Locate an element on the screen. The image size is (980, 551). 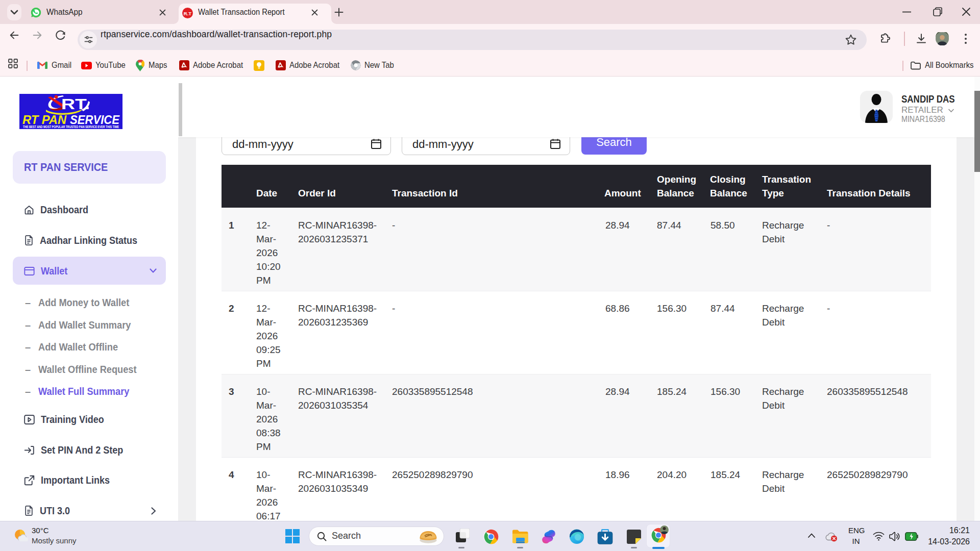
svg-text: R.T is located at coordinates (188, 13).